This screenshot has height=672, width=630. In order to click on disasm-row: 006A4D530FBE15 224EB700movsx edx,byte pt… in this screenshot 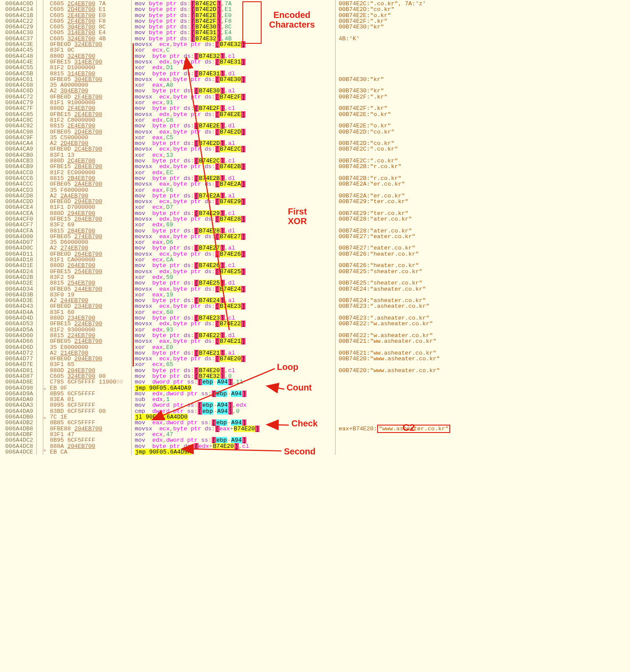, I will do `click(228, 324)`.